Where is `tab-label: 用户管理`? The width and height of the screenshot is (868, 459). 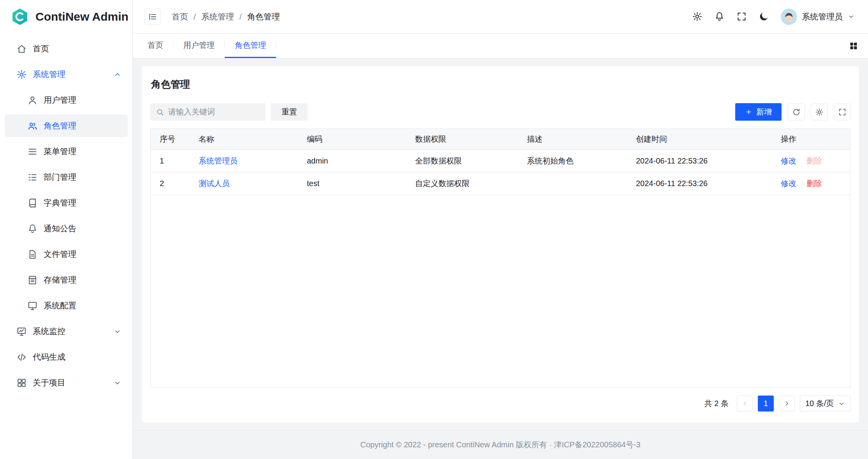
tab-label: 用户管理 is located at coordinates (199, 45).